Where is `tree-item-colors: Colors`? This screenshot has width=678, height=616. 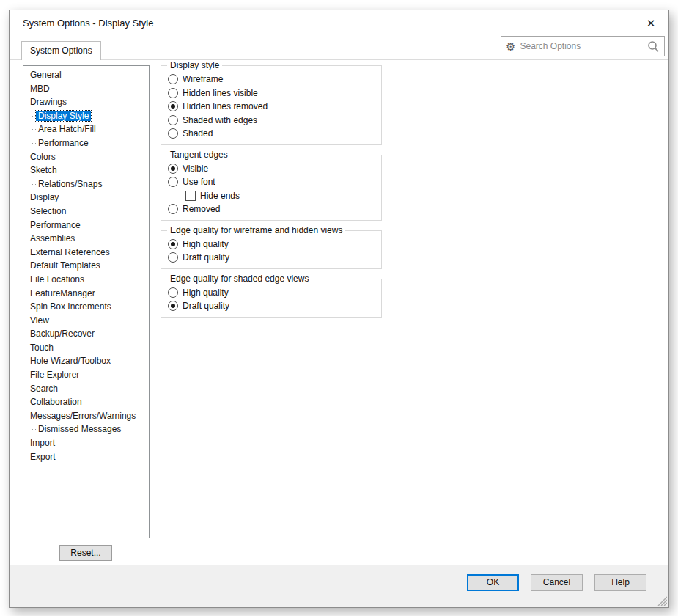
tree-item-colors: Colors is located at coordinates (86, 157).